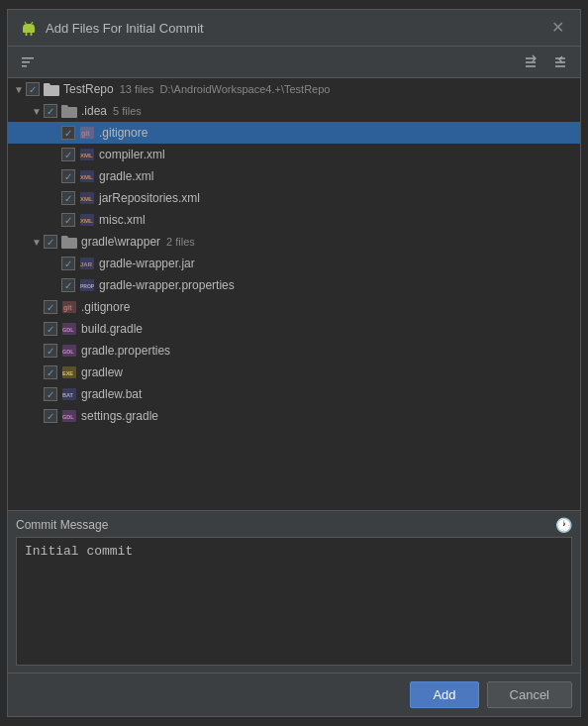 The height and width of the screenshot is (726, 588). What do you see at coordinates (166, 285) in the screenshot?
I see `gradle-props-label: gradle-wrapper.properties` at bounding box center [166, 285].